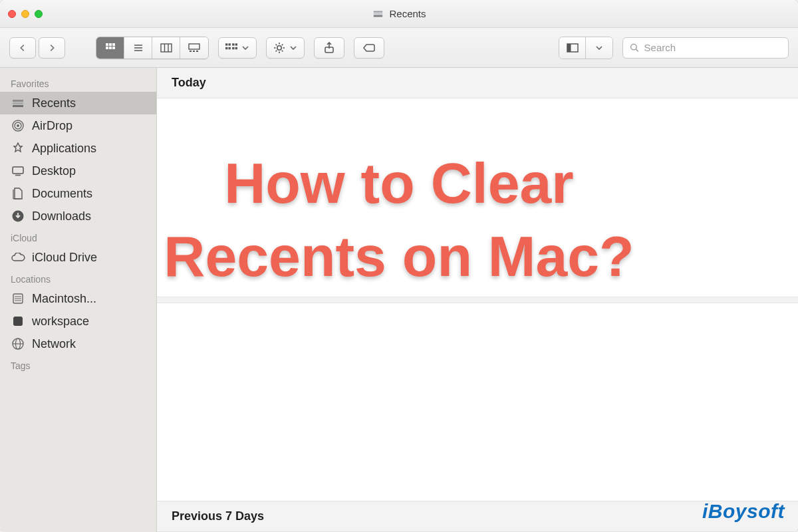 The height and width of the screenshot is (532, 798). What do you see at coordinates (138, 48) in the screenshot?
I see `view-list-button` at bounding box center [138, 48].